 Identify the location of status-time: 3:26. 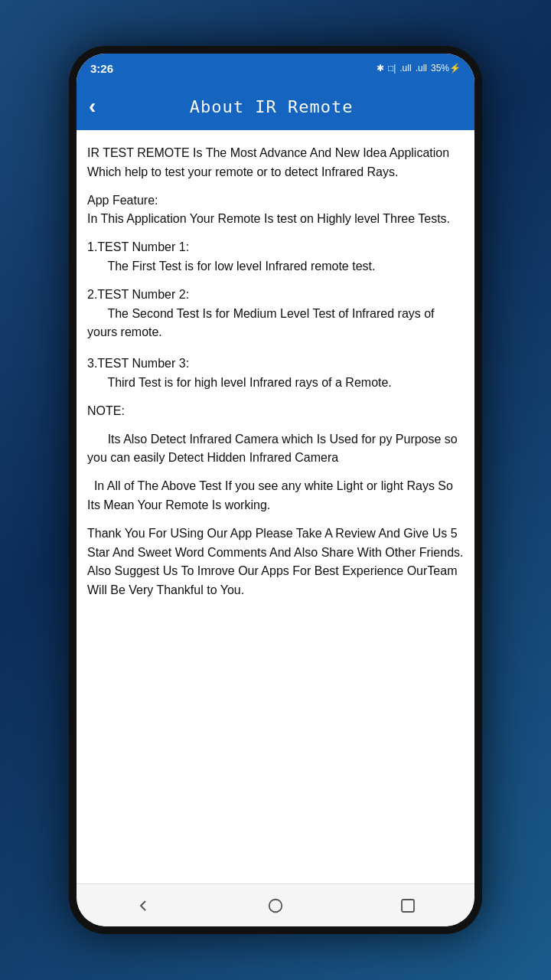
(102, 69).